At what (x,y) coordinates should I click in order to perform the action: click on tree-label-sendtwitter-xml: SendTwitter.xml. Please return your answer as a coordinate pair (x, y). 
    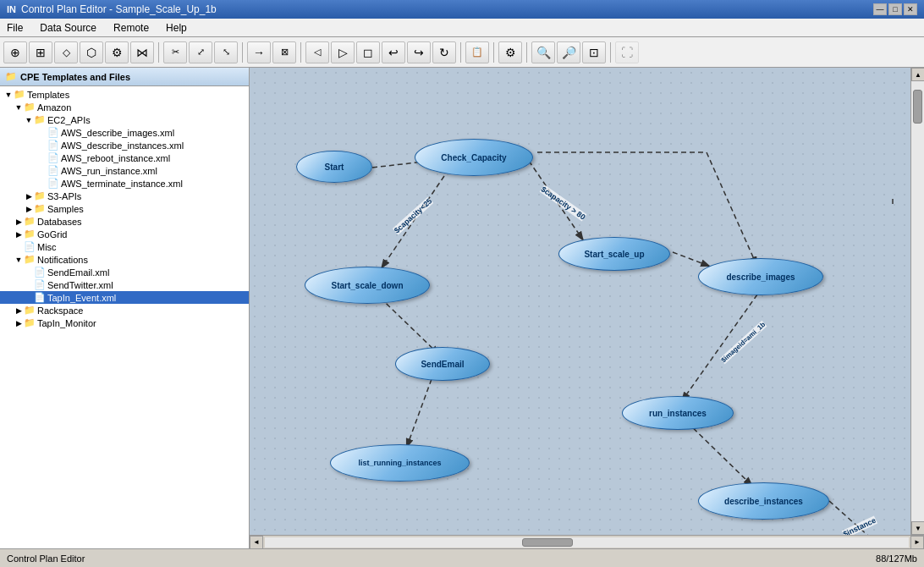
    Looking at the image, I should click on (80, 285).